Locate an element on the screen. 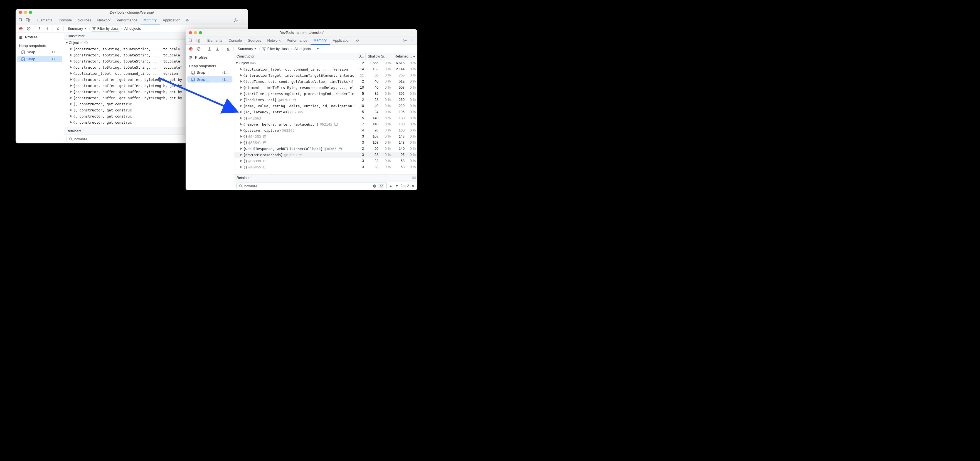 The image size is (980, 461). search-bar: Aa 2 of 2 is located at coordinates (326, 186).